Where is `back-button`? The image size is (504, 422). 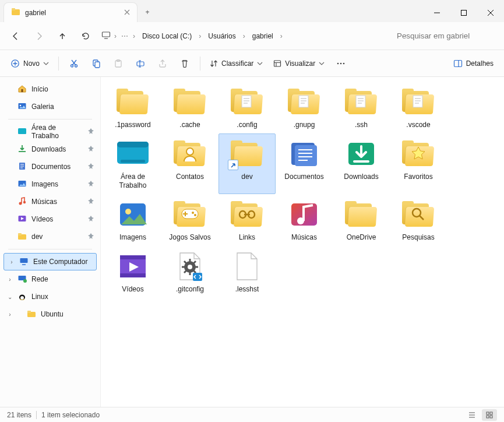 back-button is located at coordinates (16, 36).